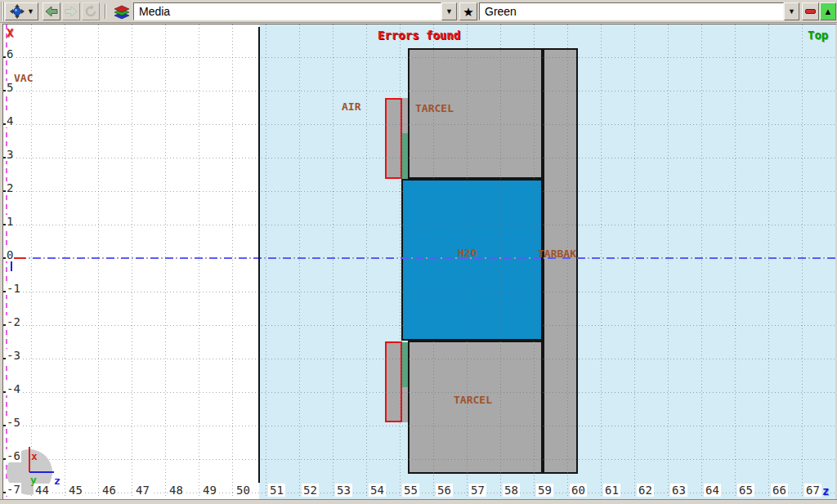  Describe the element at coordinates (57, 480) in the screenshot. I see `gizmo-z-label: z` at that location.